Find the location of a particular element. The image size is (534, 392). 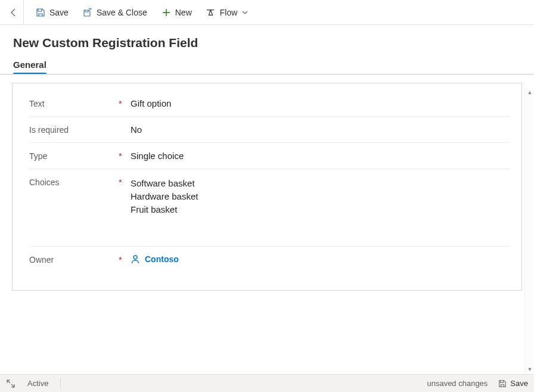

person-icon is located at coordinates (135, 259).